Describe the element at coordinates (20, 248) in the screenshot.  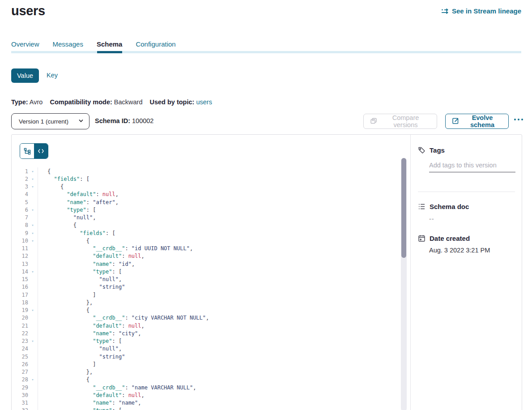
I see `line-number: 11` at that location.